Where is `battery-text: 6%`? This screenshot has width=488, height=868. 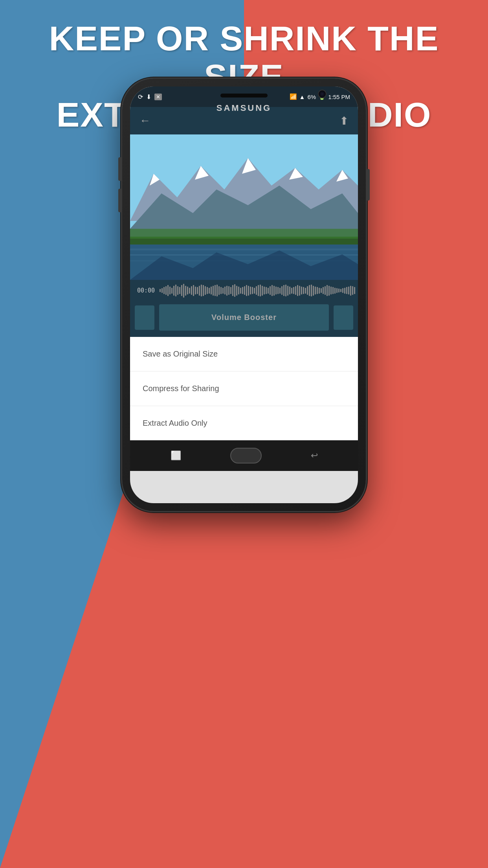 battery-text: 6% is located at coordinates (312, 97).